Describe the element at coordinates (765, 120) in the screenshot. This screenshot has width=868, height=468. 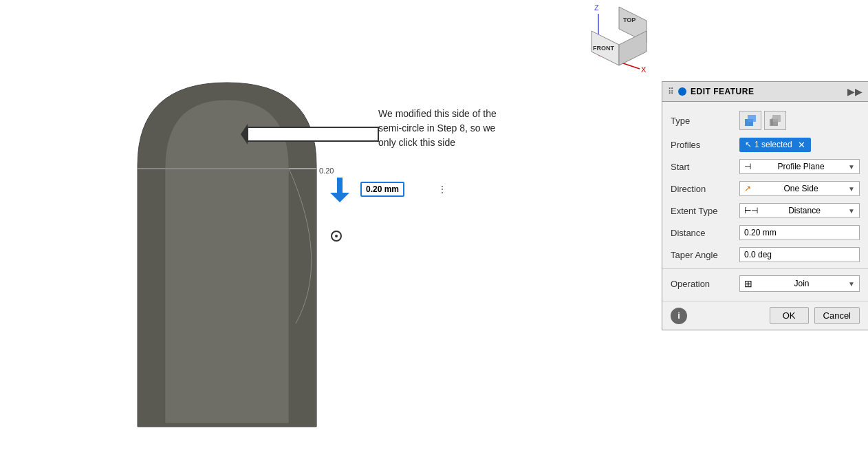
I see `type-row: Type |` at that location.